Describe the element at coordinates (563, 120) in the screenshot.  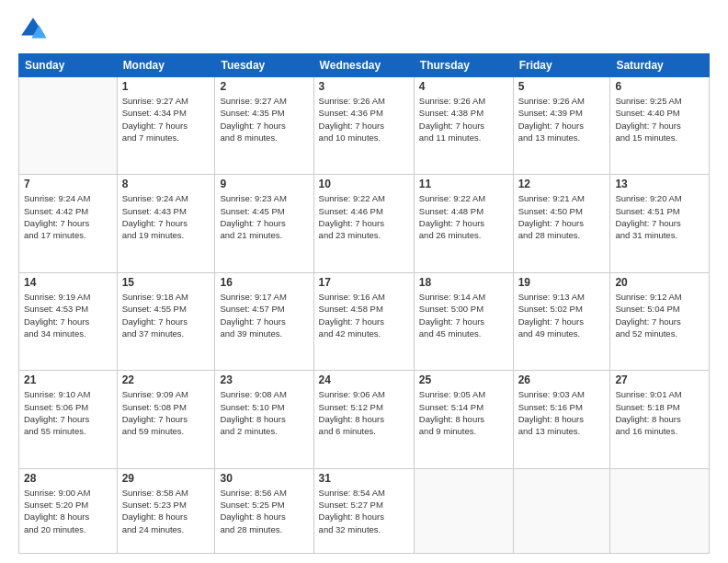
I see `day-info: Sunrise: 9:26 AM Sunset: 4:39 PM Dayligh…` at that location.